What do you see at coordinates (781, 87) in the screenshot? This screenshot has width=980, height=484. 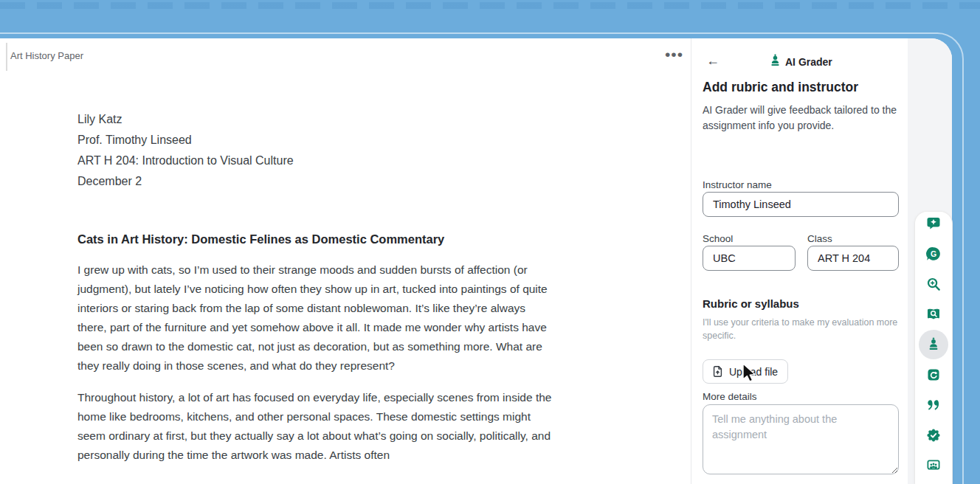 I see `panel-heading: Add rubric and instructor` at bounding box center [781, 87].